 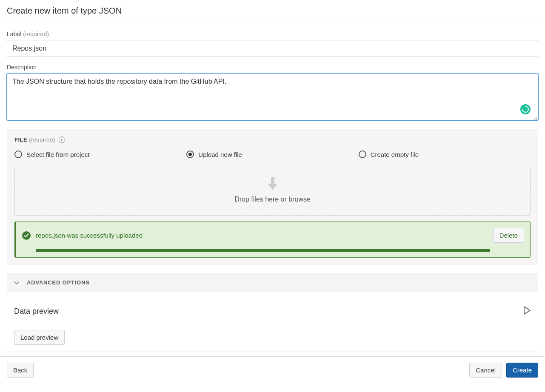 I want to click on data-preview-header: Data preview, so click(x=272, y=312).